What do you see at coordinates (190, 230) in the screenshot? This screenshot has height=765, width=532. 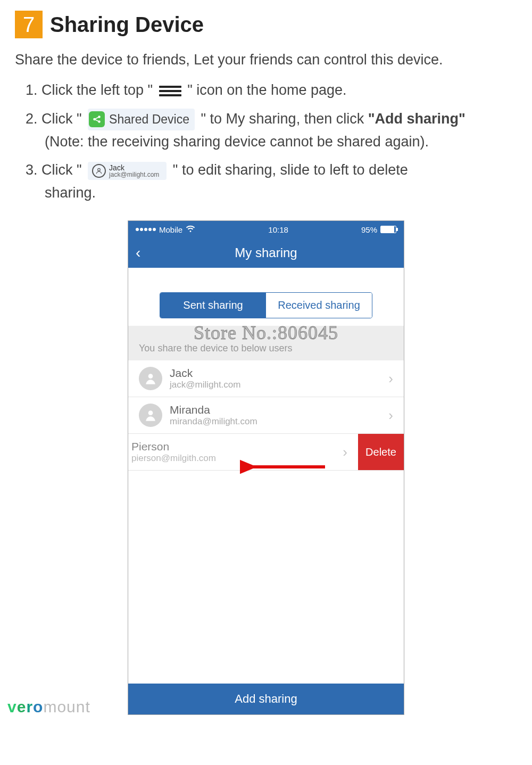 I see `wifi-icon` at bounding box center [190, 230].